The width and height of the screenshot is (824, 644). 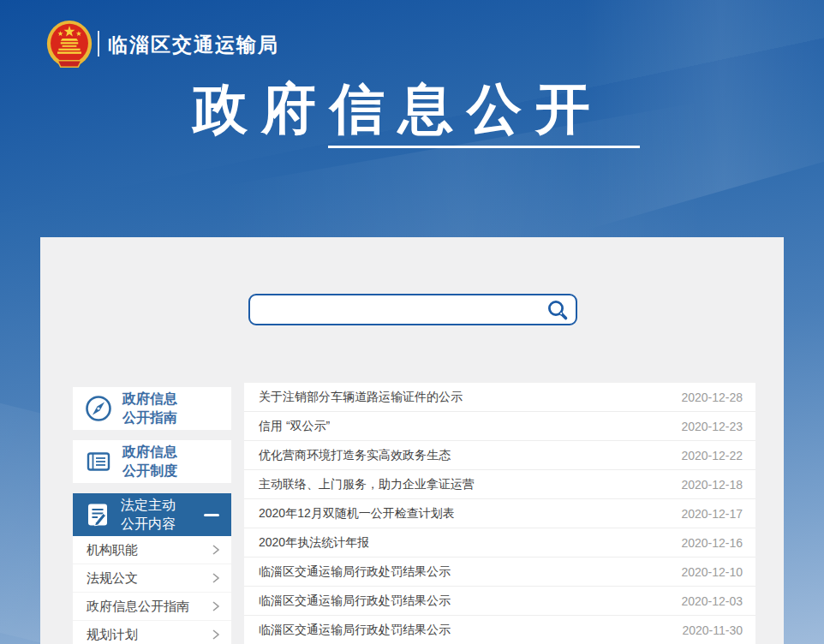 I want to click on news-list-item: 关于注销部分车辆道路运输证件的公示 2020-12-28, so click(x=500, y=397).